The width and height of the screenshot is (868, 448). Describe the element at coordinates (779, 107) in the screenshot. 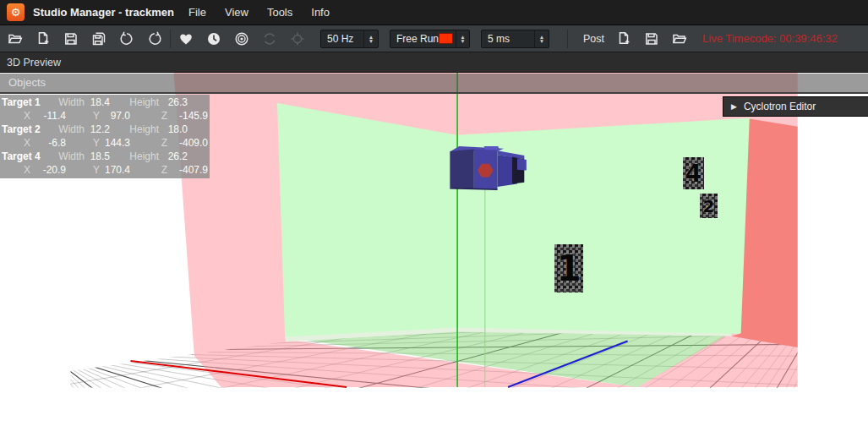

I see `cyclotron-editor-label: Cyclotron Editor` at that location.